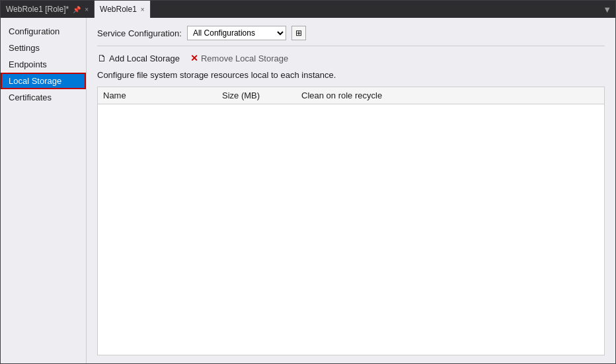 The height and width of the screenshot is (364, 616). What do you see at coordinates (144, 58) in the screenshot?
I see `add-local-storage-label: Add Local Storage` at bounding box center [144, 58].